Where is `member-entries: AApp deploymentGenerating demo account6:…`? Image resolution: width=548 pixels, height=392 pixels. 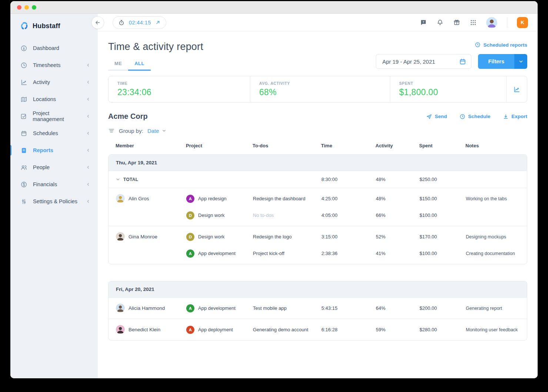
member-entries: AApp deploymentGenerating demo account6:… is located at coordinates (357, 329).